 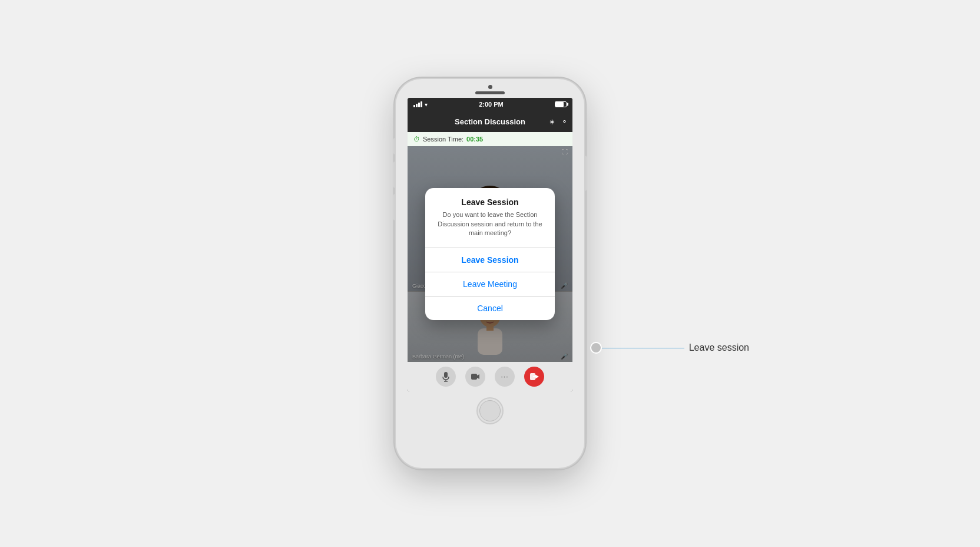 I want to click on status-time: 2:00 PM, so click(x=491, y=104).